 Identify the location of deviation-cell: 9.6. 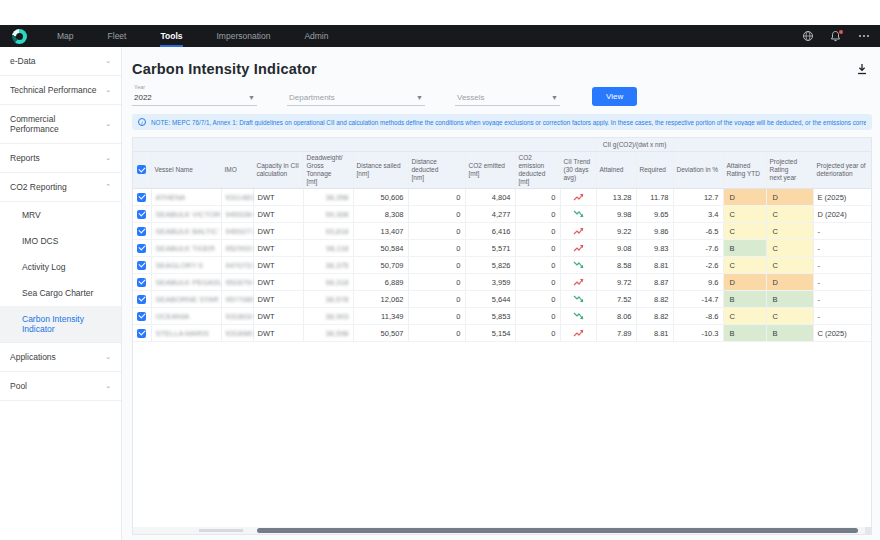
(698, 282).